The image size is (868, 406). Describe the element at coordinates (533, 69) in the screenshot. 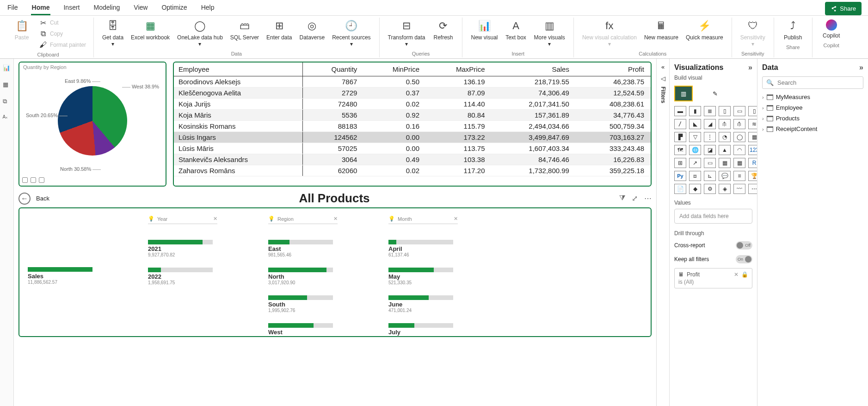

I see `col-sales: Sales` at that location.